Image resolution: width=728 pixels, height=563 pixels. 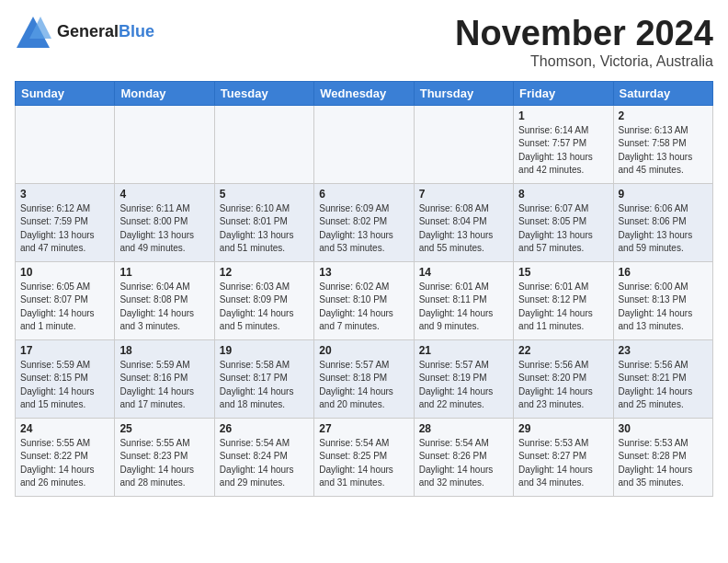 I want to click on day-number: 3, so click(x=64, y=194).